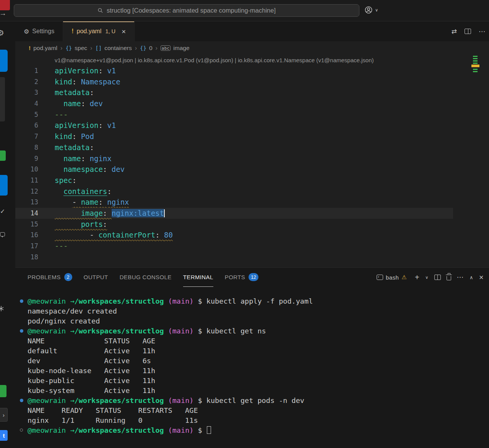 This screenshot has height=448, width=489. Describe the element at coordinates (252, 180) in the screenshot. I see `code-line: 11spec:` at that location.